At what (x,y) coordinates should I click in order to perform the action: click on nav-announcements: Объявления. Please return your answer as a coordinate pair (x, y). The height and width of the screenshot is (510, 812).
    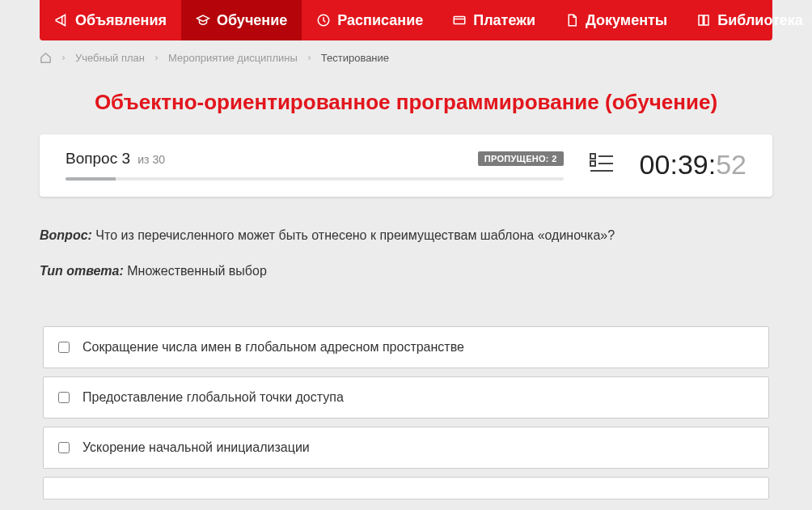
    Looking at the image, I should click on (110, 20).